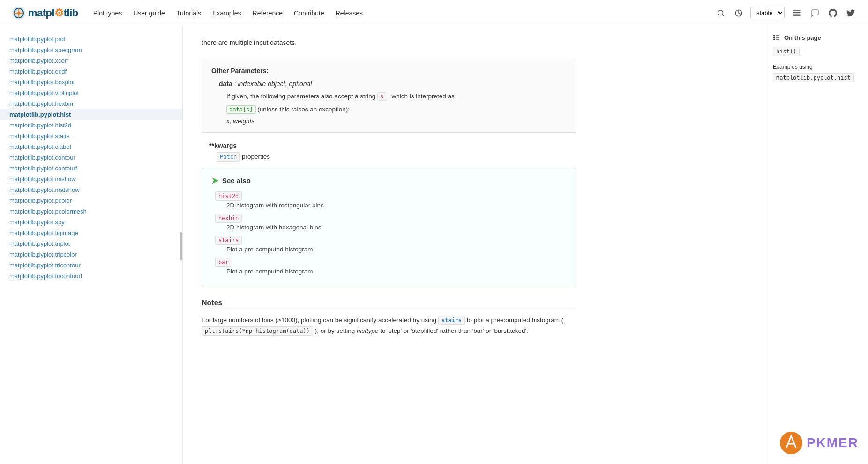  I want to click on twitter-button, so click(851, 13).